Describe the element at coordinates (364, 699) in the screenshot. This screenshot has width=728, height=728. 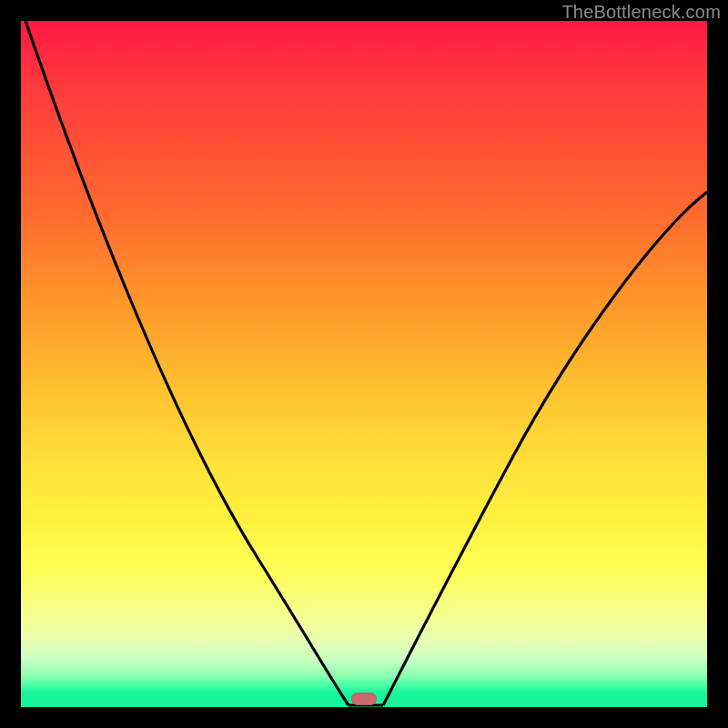
I see `optimal-point-marker` at that location.